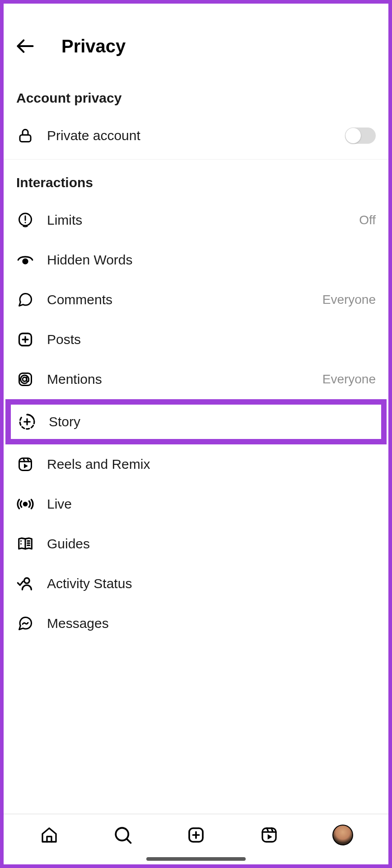 The image size is (392, 868). I want to click on private-account-toggle, so click(360, 136).